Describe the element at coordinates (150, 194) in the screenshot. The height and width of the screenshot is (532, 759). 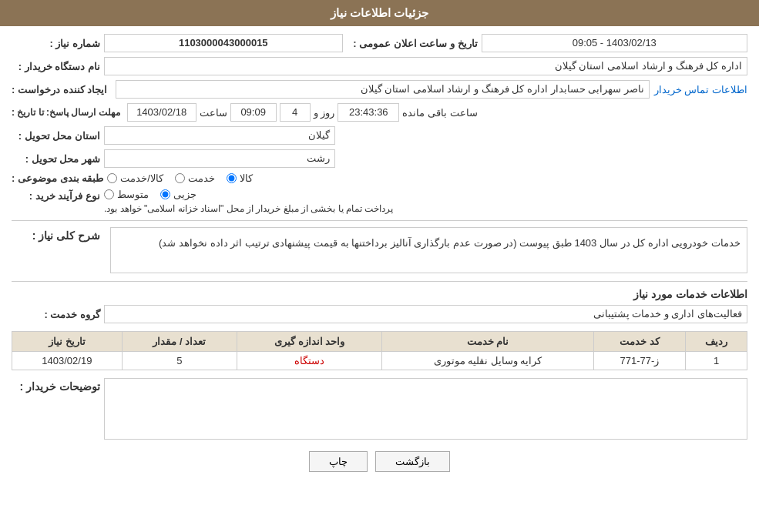
I see `purchase-type-group: متوسط جزیی` at that location.